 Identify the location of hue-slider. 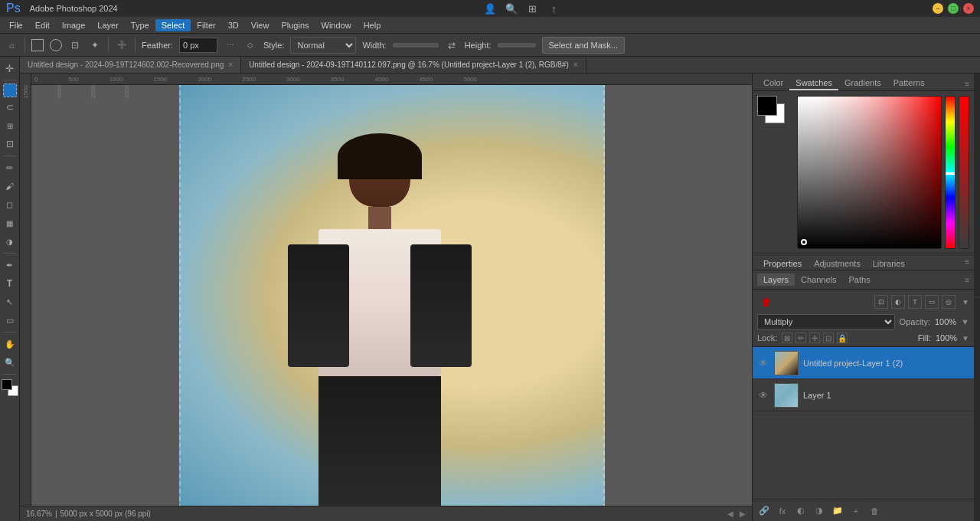
(950, 172).